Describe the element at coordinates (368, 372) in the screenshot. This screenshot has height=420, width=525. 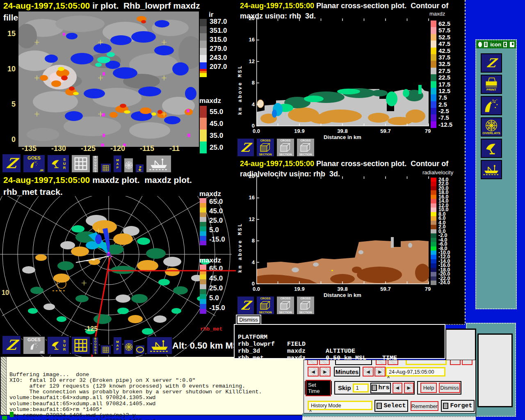
I see `minutes-back-button: ◀` at that location.